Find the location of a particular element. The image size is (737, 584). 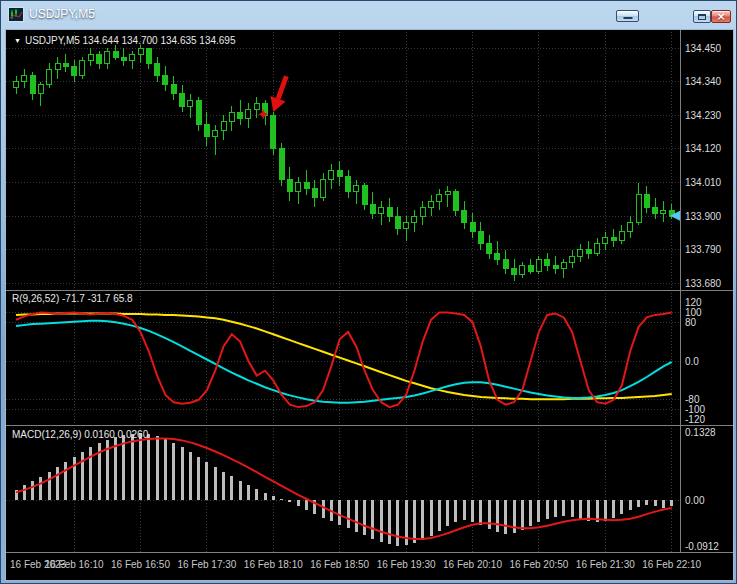

maximize-button is located at coordinates (702, 16).